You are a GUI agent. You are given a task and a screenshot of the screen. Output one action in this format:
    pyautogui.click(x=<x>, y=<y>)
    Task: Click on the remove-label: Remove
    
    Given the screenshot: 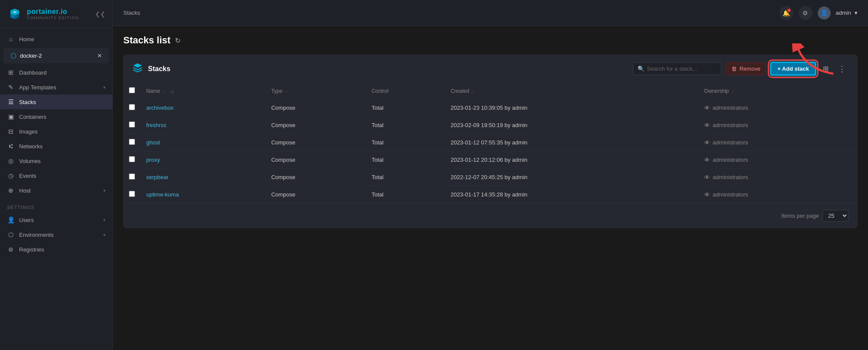 What is the action you would take?
    pyautogui.click(x=750, y=69)
    